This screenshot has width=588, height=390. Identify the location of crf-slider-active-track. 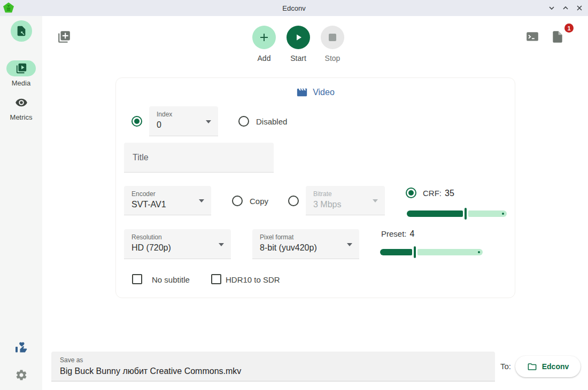
(435, 214).